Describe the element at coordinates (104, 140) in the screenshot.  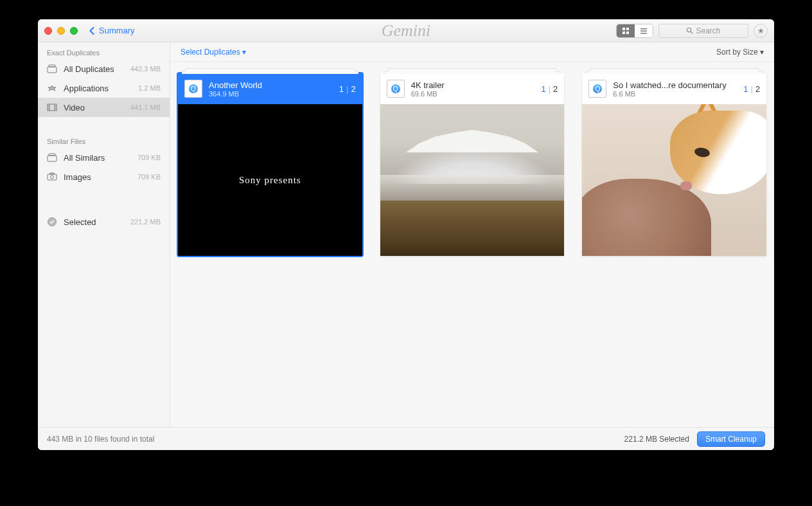
I see `sidebar-section-similar-title: Similar Files` at that location.